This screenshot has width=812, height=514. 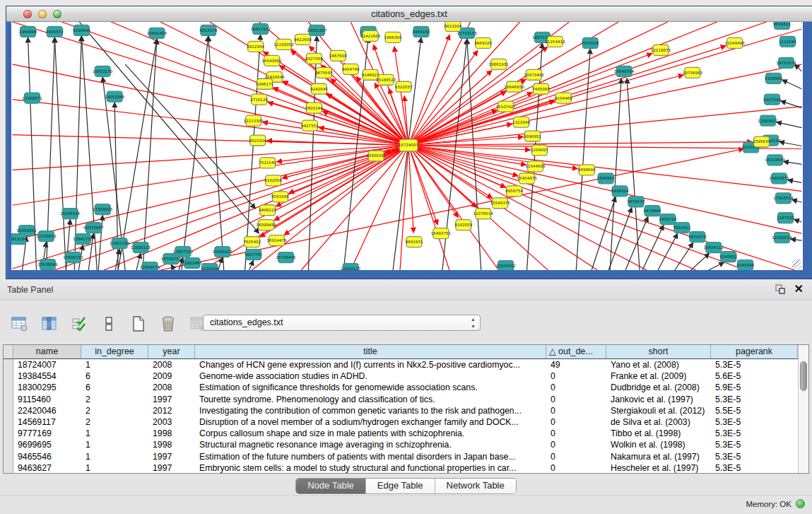 I want to click on graph-node: 8454749, so click(x=351, y=69).